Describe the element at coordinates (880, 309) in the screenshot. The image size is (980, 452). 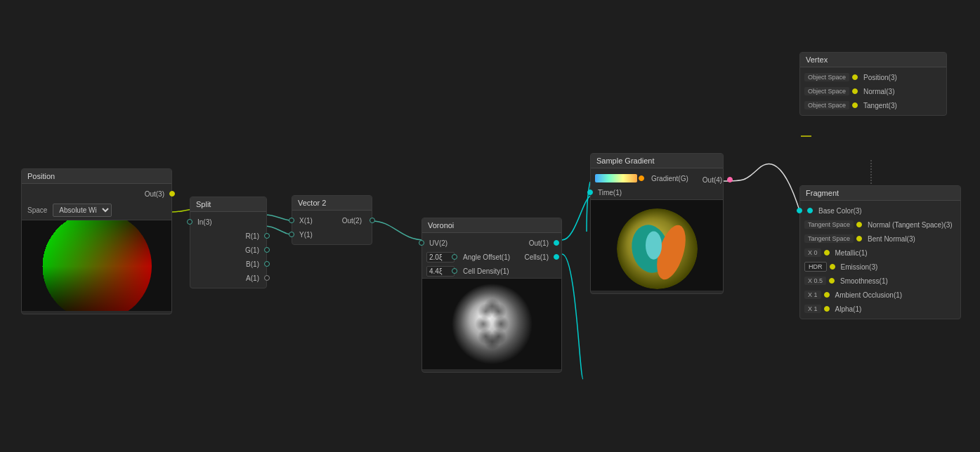
I see `fragment-alpha-port: X 1 Alpha(1)` at that location.